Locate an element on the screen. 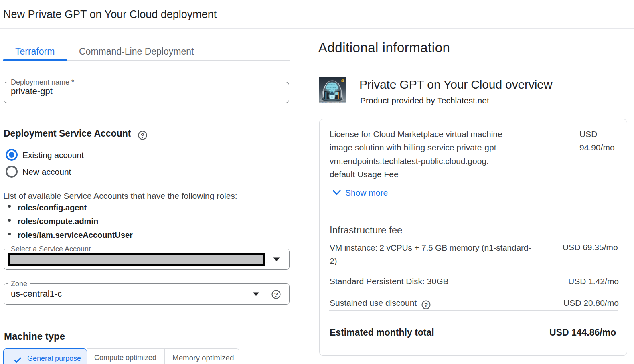  svg-text:Private GPT with support from: Private GPT with support from Techlatest is located at coordinates (332, 103).